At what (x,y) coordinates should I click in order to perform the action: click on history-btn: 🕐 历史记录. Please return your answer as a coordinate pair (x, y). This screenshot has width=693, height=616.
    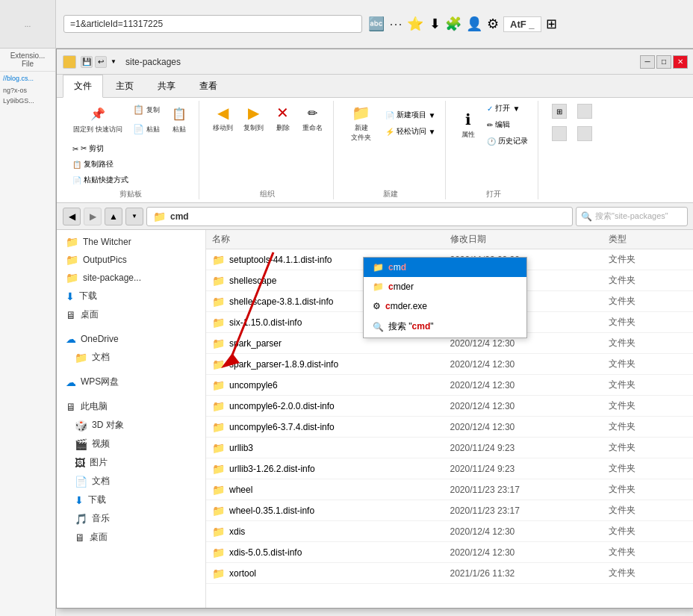
    Looking at the image, I should click on (508, 141).